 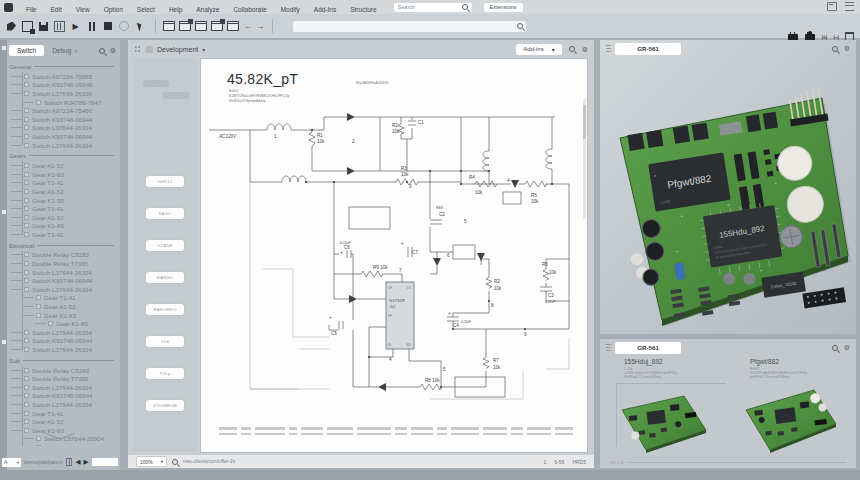 I want to click on save-icon, so click(x=44, y=26).